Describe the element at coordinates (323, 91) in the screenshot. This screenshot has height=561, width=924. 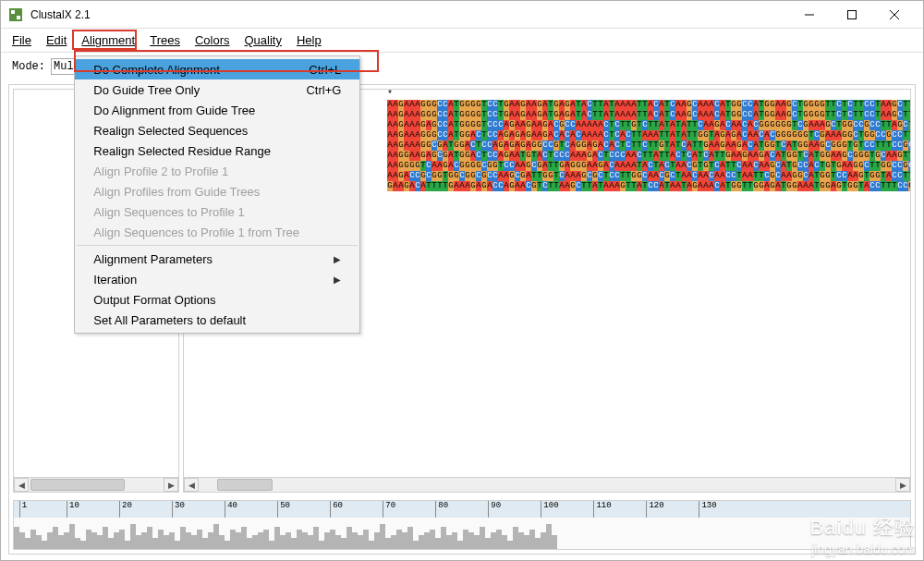
I see `dropdown-item-shortcut: Ctrl+G` at that location.